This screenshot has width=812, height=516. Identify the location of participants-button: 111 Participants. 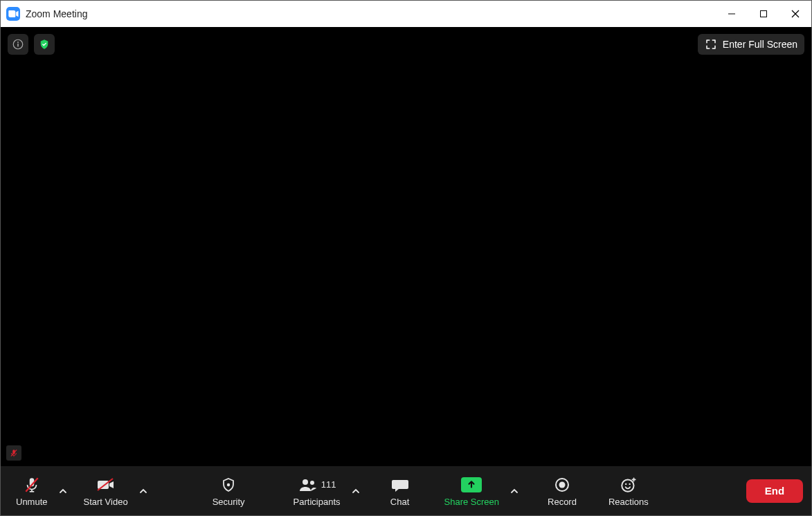
(317, 490).